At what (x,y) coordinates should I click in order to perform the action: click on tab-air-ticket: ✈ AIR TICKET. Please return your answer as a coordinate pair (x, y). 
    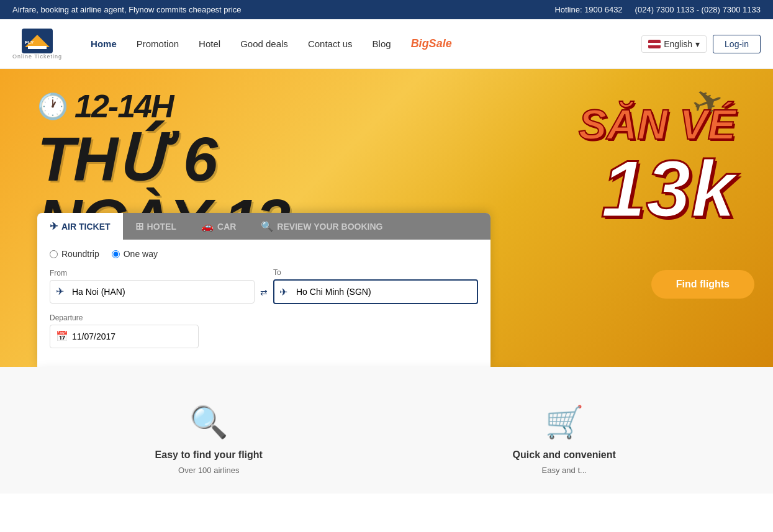
    Looking at the image, I should click on (80, 226).